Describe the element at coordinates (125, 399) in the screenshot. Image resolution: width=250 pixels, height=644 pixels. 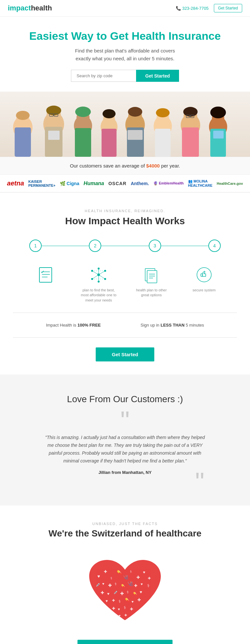
I see `testimonial-headline: Love From Our Customers :)` at that location.